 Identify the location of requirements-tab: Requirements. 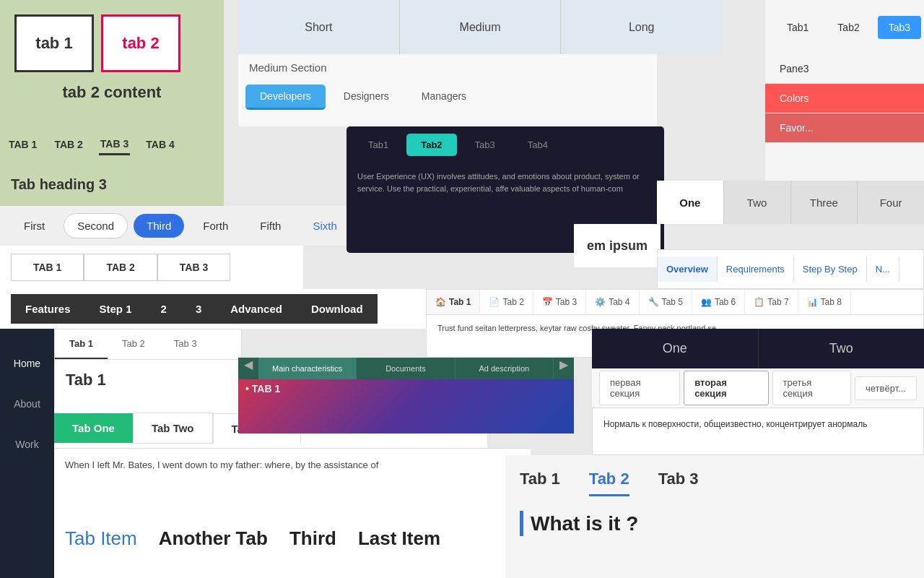
(756, 269).